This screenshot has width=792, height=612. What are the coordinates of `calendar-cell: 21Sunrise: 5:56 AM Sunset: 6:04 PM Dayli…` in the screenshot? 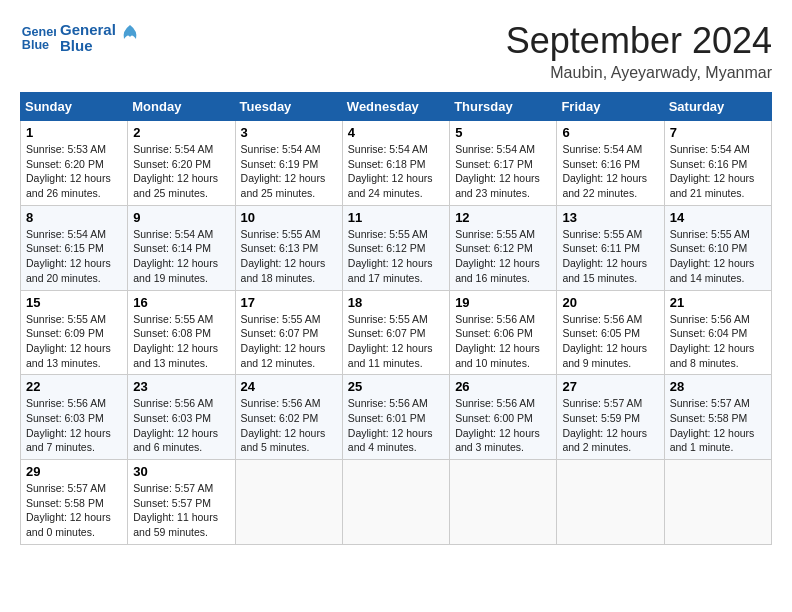 It's located at (718, 332).